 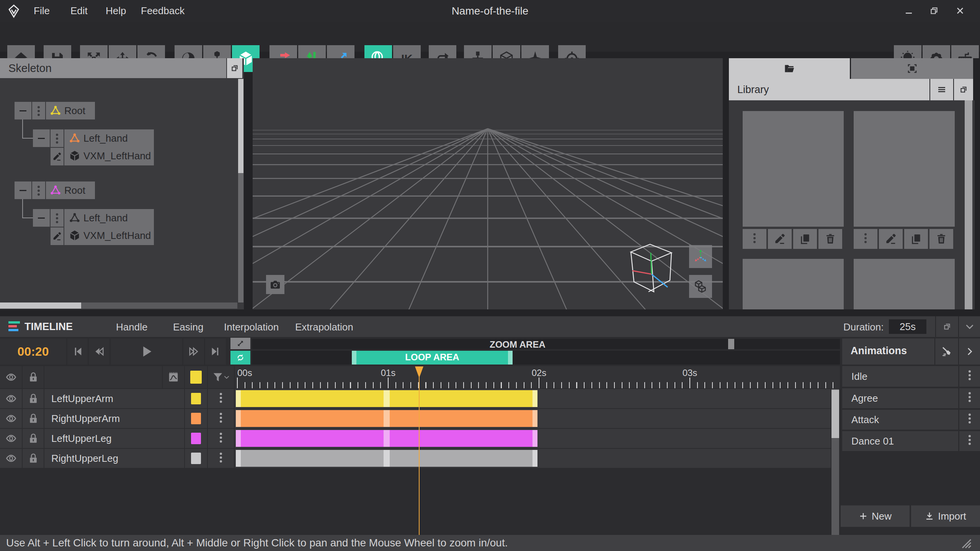 What do you see at coordinates (960, 11) in the screenshot?
I see `close-button` at bounding box center [960, 11].